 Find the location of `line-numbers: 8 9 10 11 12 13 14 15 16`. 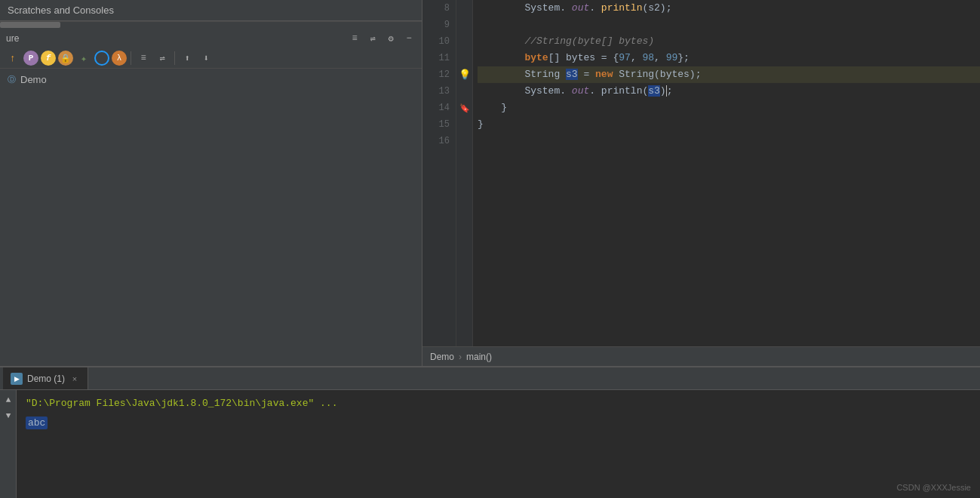

line-numbers: 8 9 10 11 12 13 14 15 16 is located at coordinates (439, 174).